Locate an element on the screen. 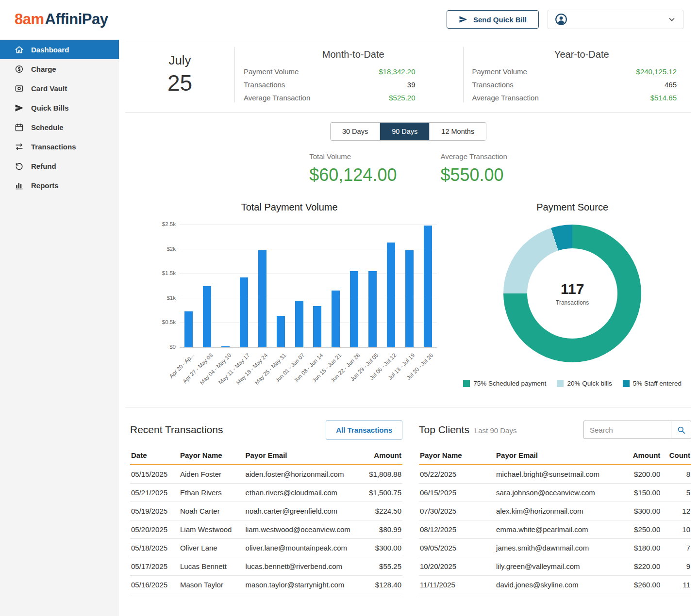  sidebar-item-transactions: Transactions is located at coordinates (59, 146).